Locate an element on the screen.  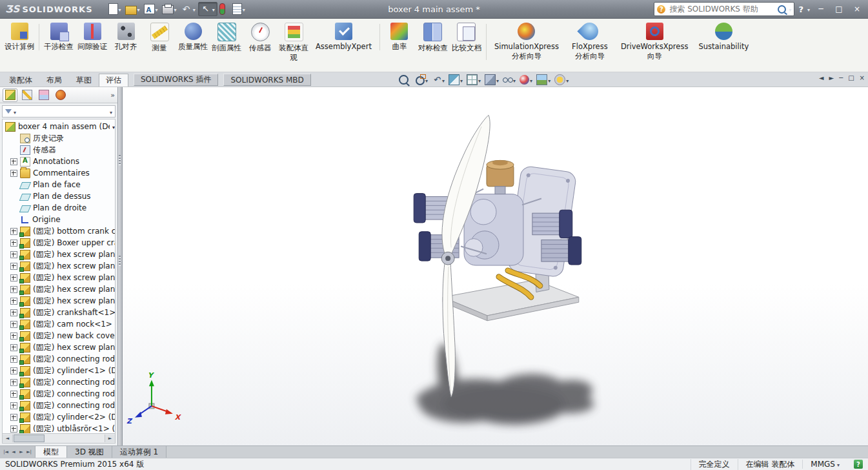
search-icon is located at coordinates (782, 9).